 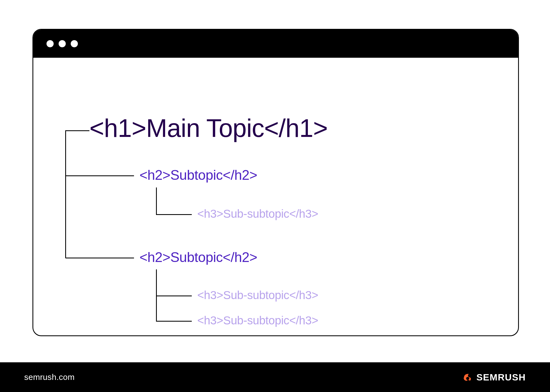 What do you see at coordinates (258, 214) in the screenshot?
I see `heading-h3-1: <h3>Sub-subtopic</h3>` at bounding box center [258, 214].